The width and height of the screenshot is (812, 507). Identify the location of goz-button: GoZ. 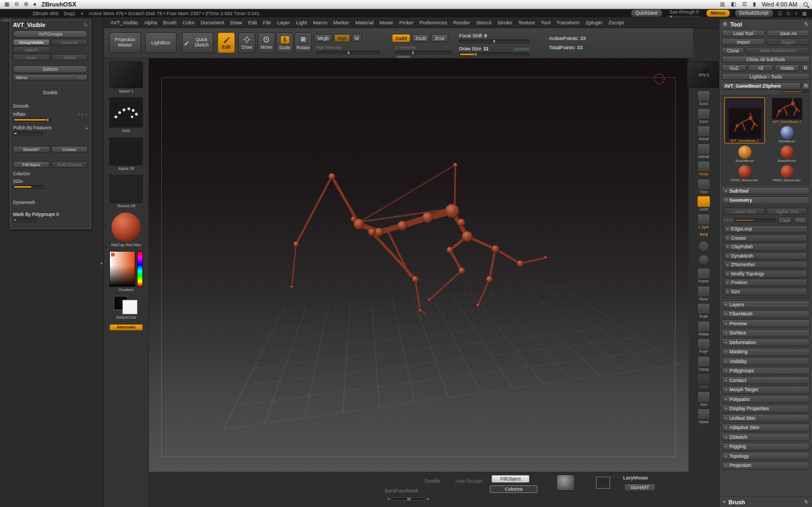
(734, 68).